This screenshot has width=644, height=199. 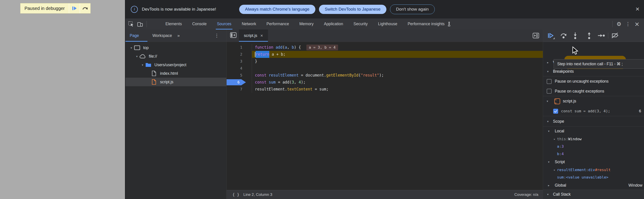 I want to click on gutter-line-4: 4, so click(x=239, y=68).